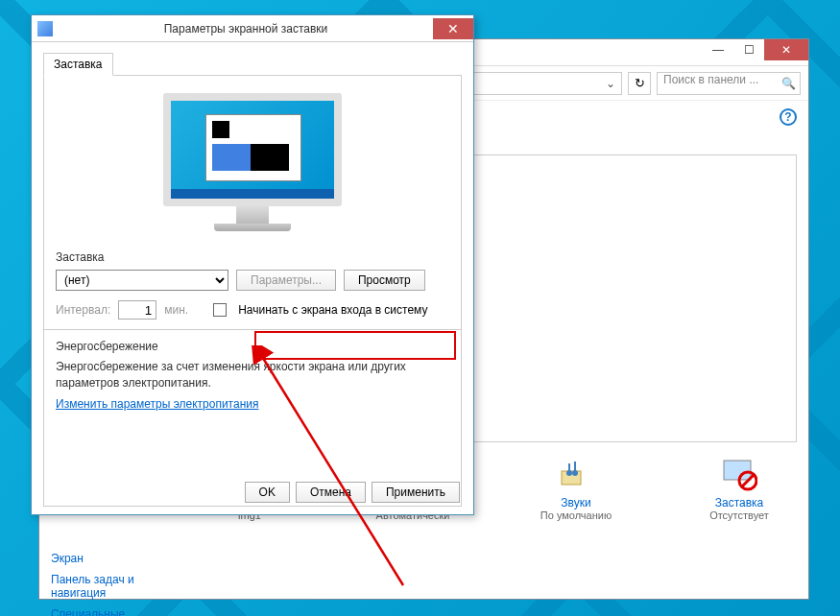  I want to click on tab-screensaver: Заставка, so click(79, 64).